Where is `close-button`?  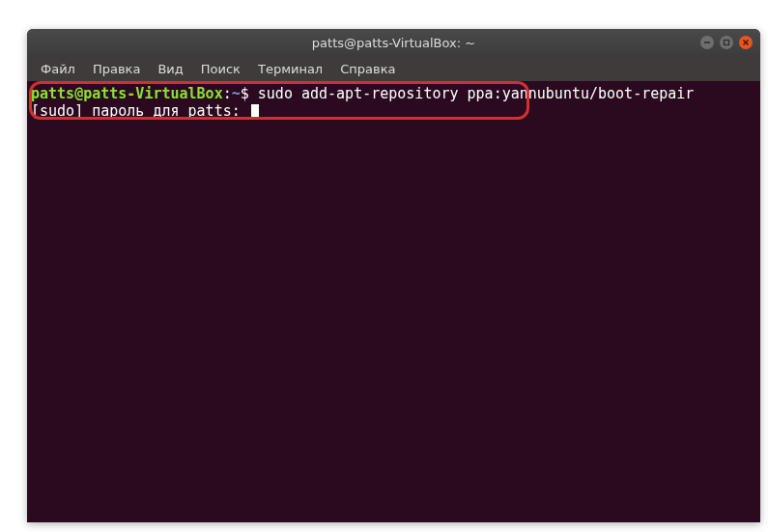
close-button is located at coordinates (746, 42).